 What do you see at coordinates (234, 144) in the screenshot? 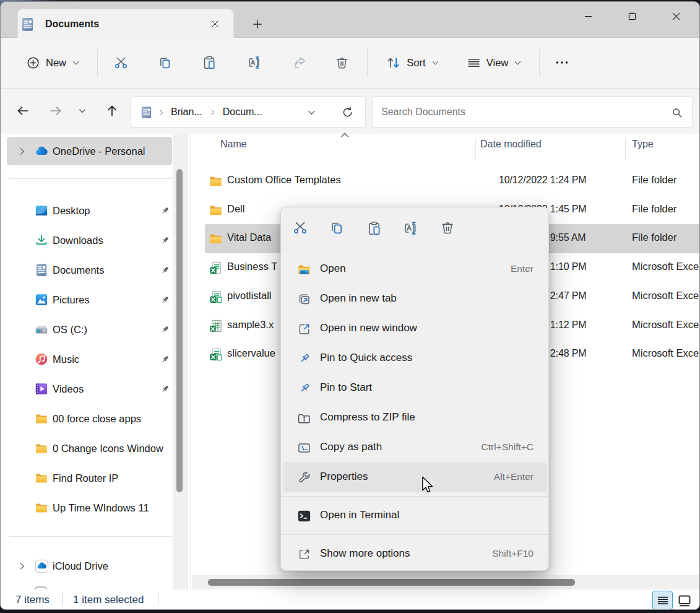
I see `column-header-name: Name` at bounding box center [234, 144].